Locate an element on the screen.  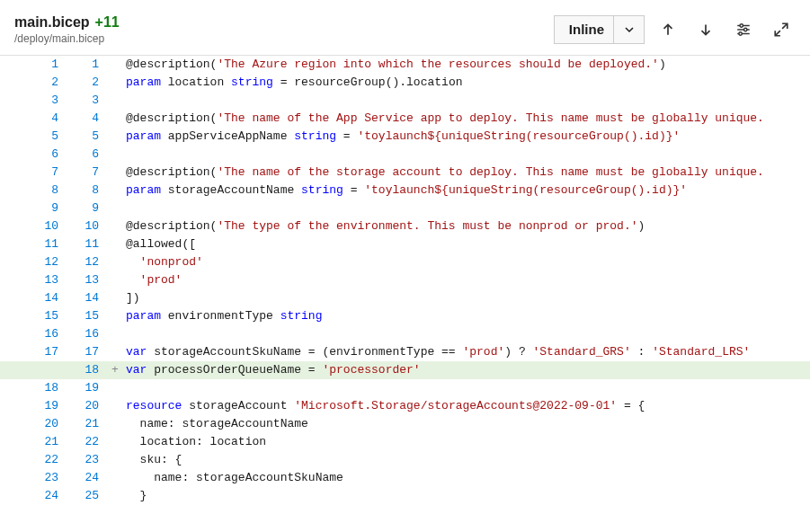
gutter-old: 23 is located at coordinates (47, 478).